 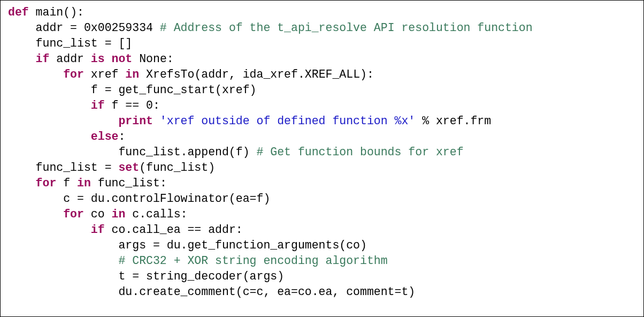 What do you see at coordinates (98, 214) in the screenshot?
I see `code-token: co` at bounding box center [98, 214].